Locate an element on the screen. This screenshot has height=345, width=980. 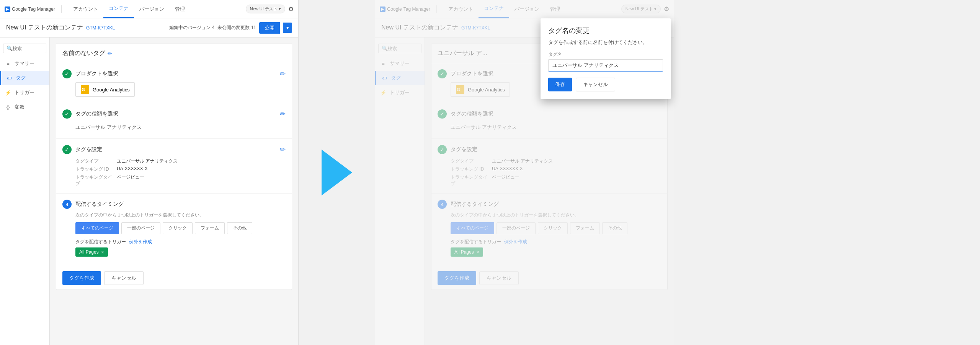
trigger-btn-form: フォーム is located at coordinates (210, 228).